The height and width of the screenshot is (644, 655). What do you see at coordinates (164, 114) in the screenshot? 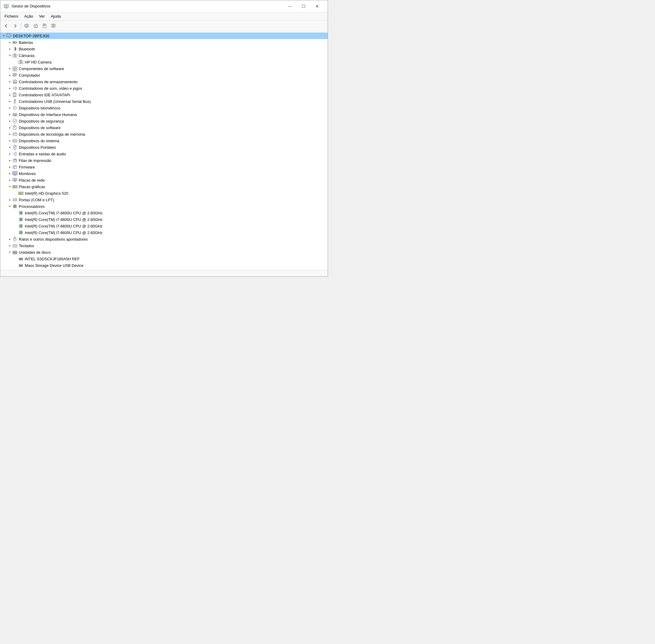
I see `tree-item-hid: Dispositivos de Interface Humana` at bounding box center [164, 114].